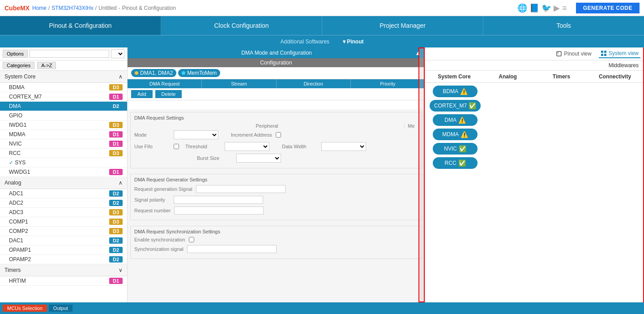 This screenshot has width=644, height=314. What do you see at coordinates (259, 158) in the screenshot?
I see `burst-size-select` at bounding box center [259, 158].